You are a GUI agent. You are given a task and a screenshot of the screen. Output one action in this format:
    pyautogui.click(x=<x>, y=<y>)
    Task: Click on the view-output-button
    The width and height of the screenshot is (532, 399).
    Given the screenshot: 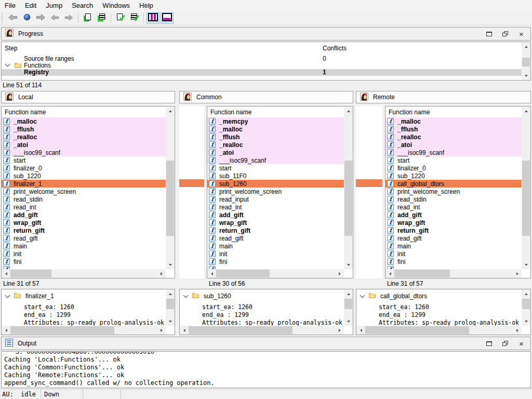 What is the action you would take?
    pyautogui.click(x=167, y=18)
    